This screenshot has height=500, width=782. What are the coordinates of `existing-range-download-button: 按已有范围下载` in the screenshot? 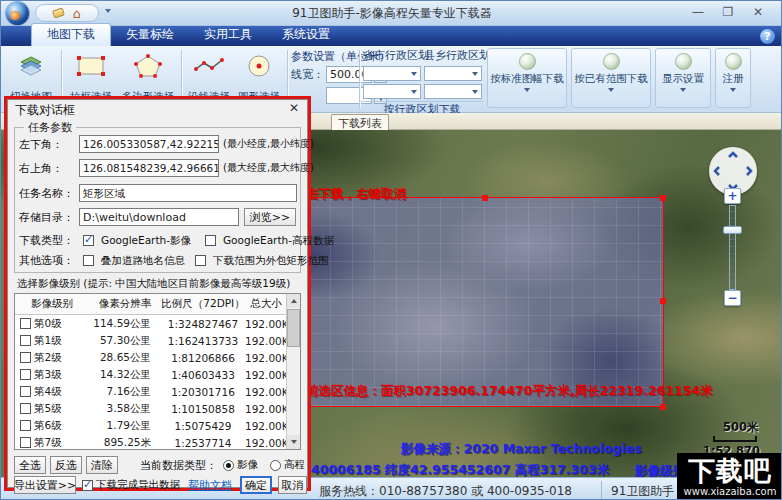 It's located at (611, 78).